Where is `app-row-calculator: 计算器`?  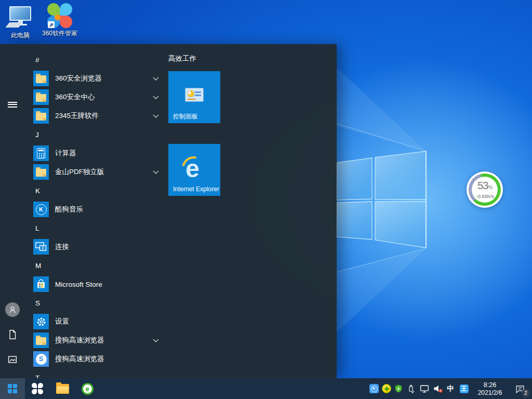 app-row-calculator: 计算器 is located at coordinates (98, 153).